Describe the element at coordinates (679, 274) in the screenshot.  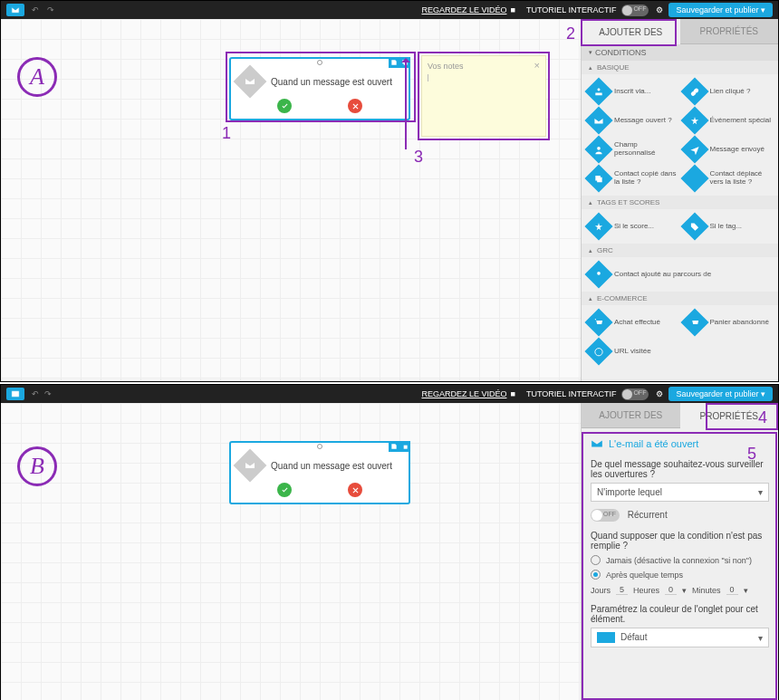
I see `cond-grc-contact: Contact ajouté au parcours de` at that location.